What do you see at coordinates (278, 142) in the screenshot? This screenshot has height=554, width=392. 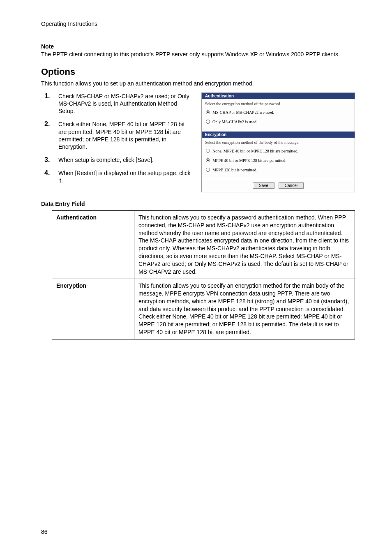 I see `settings-panel-screenshot: Authentication Select the encryption met…` at bounding box center [278, 142].